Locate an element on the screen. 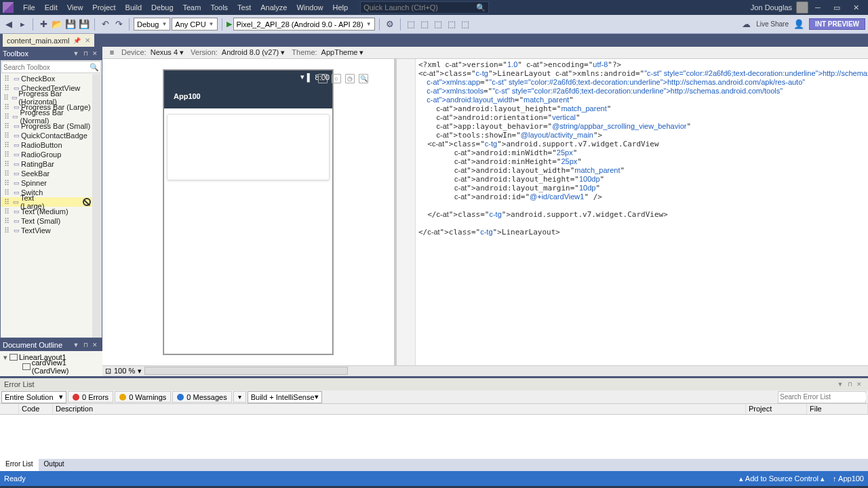 This screenshot has width=868, height=488. status-ready: Ready is located at coordinates (15, 479).